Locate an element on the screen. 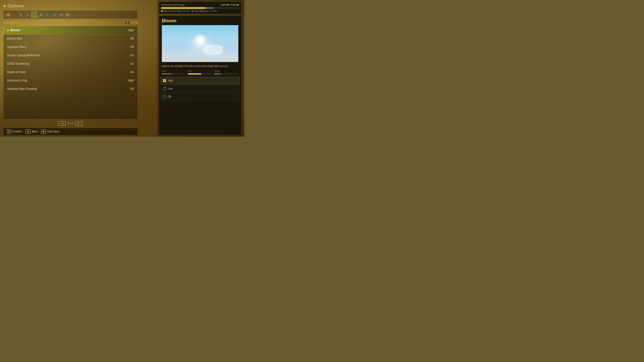  filter-icon: ▼ is located at coordinates (132, 23).